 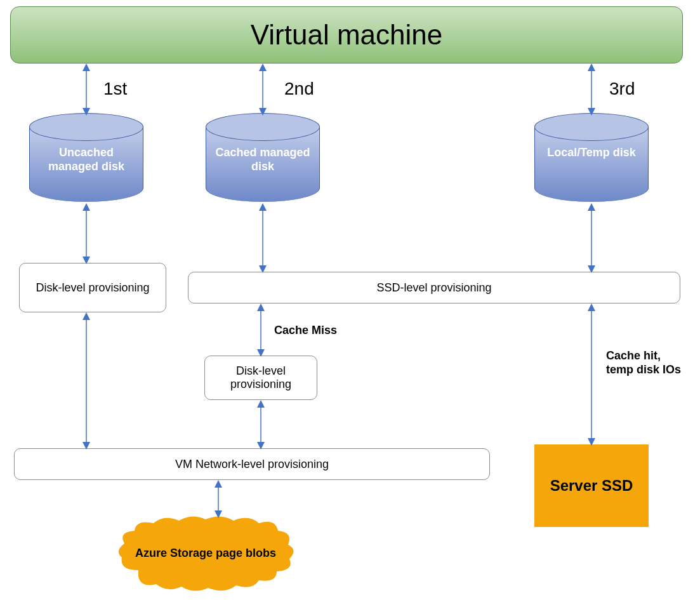 I want to click on box-disk-level-mid-label: Disk-level provisioning, so click(x=261, y=378).